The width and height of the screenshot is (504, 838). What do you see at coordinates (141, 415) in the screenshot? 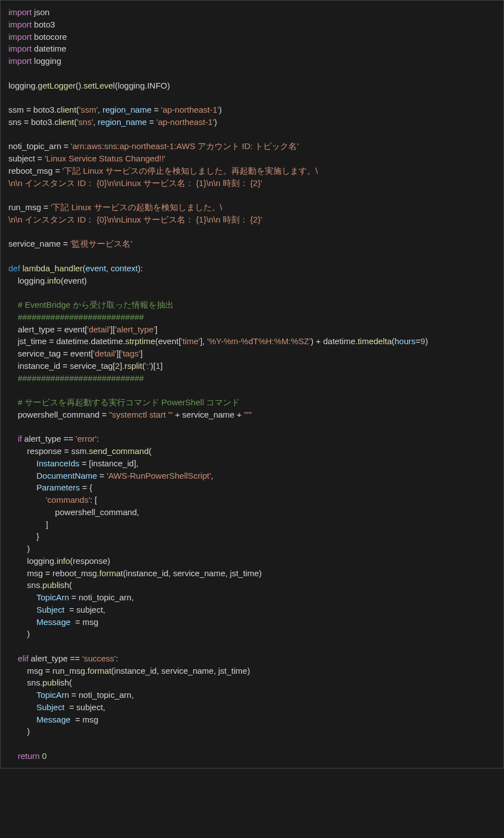
I see `token-str: "systemctl start '"` at bounding box center [141, 415].